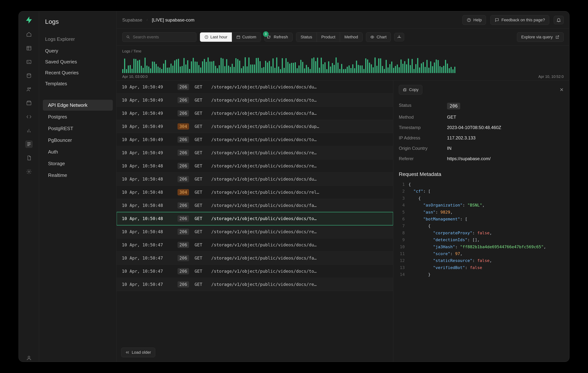 This screenshot has width=588, height=373. I want to click on detail-field: MethodGET, so click(481, 117).